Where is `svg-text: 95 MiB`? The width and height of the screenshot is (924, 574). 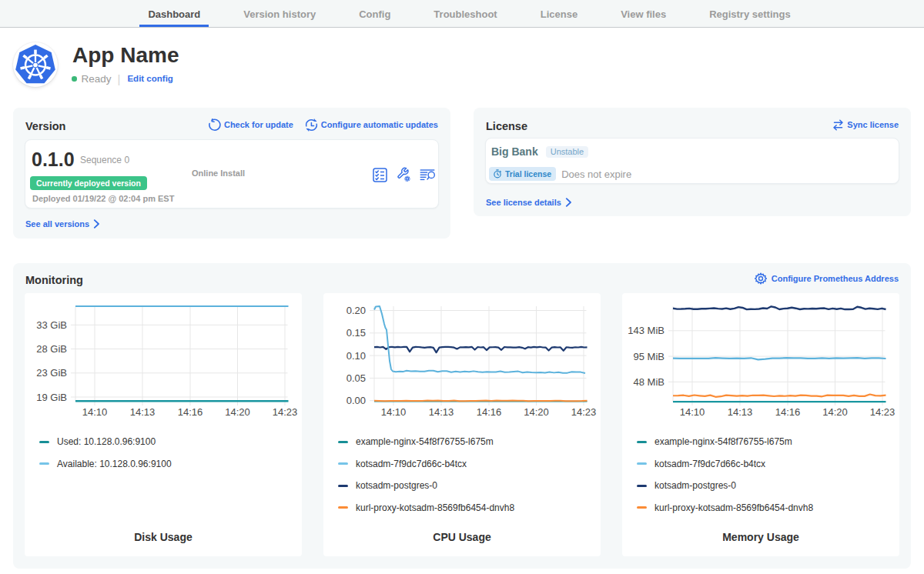
svg-text: 95 MiB is located at coordinates (649, 357).